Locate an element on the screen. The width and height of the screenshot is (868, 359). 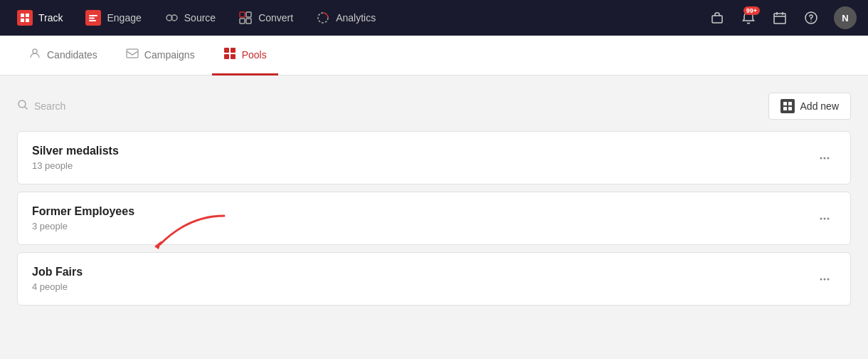
pool-name: Former Employees is located at coordinates (83, 212).